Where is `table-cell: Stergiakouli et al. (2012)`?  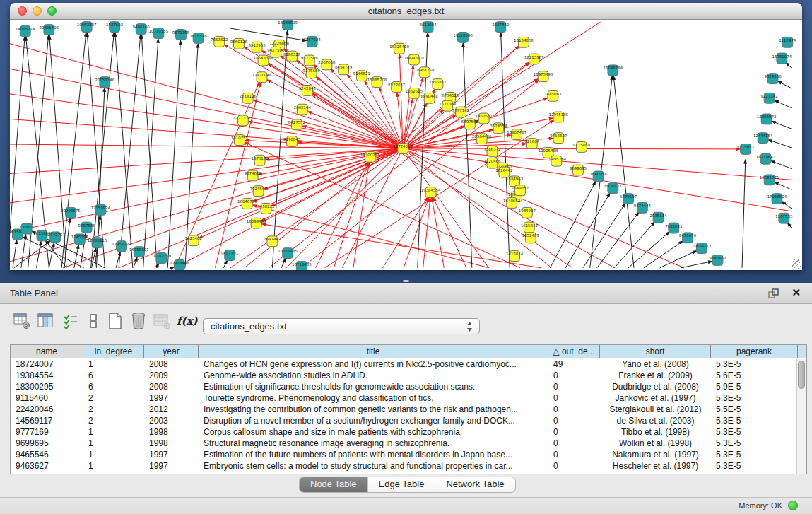
table-cell: Stergiakouli et al. (2012) is located at coordinates (656, 409).